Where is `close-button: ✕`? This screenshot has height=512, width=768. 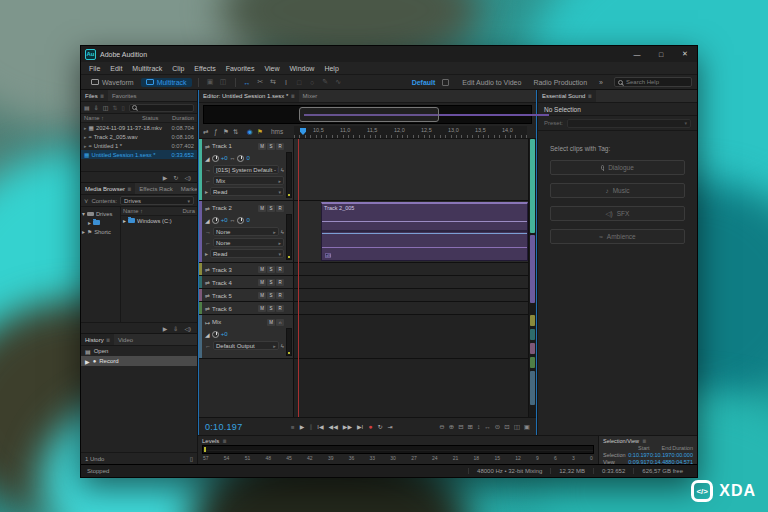
close-button: ✕ is located at coordinates (685, 54).